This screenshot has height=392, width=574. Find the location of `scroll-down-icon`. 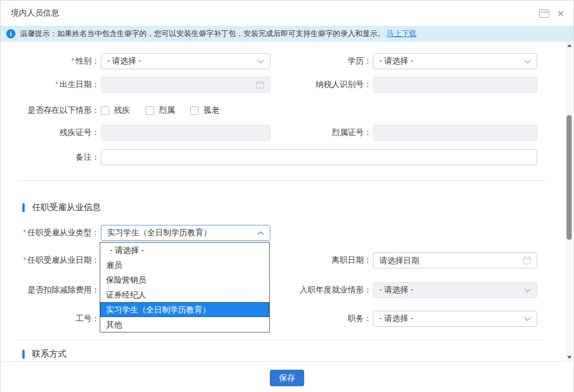

scroll-down-icon is located at coordinates (569, 357).